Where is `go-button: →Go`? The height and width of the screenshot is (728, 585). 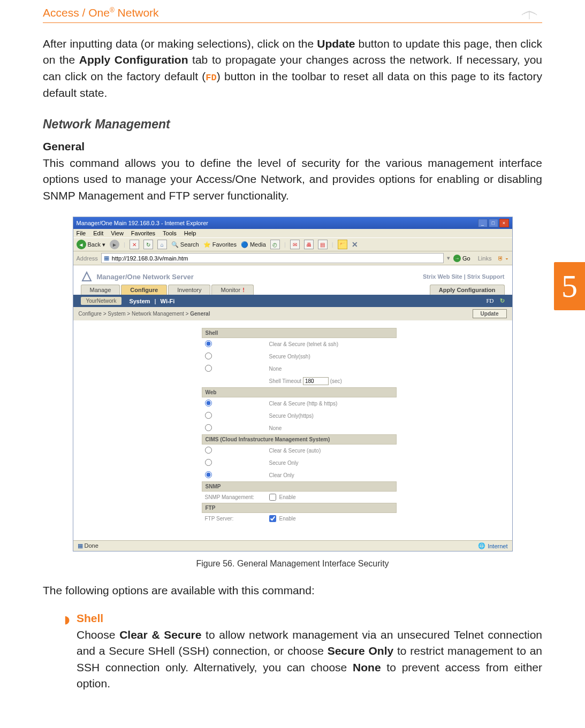 go-button: →Go is located at coordinates (462, 258).